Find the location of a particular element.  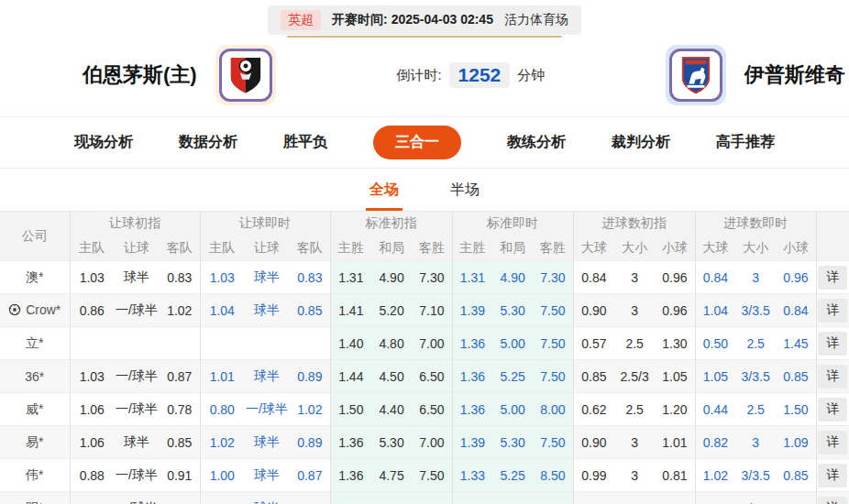

odds-cell: 0.99 is located at coordinates (594, 476).